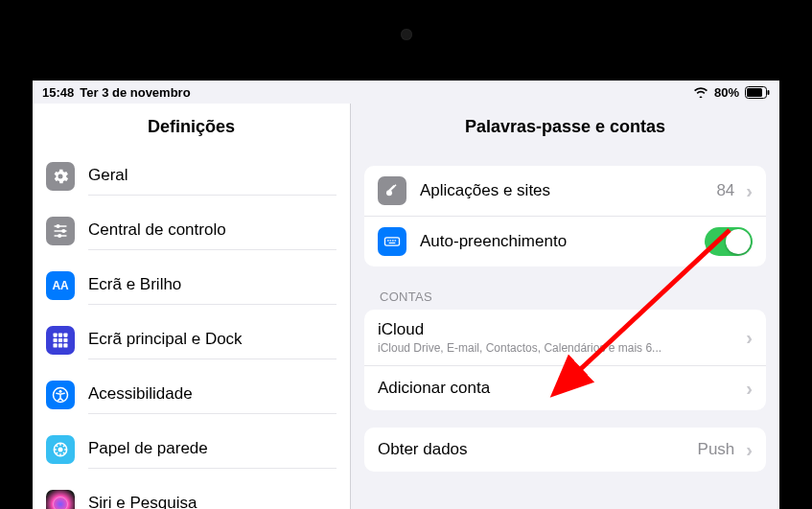 The image size is (812, 509). I want to click on row-sub: iCloud Drive, E-mail, Contactos, Calendá…, so click(560, 348).